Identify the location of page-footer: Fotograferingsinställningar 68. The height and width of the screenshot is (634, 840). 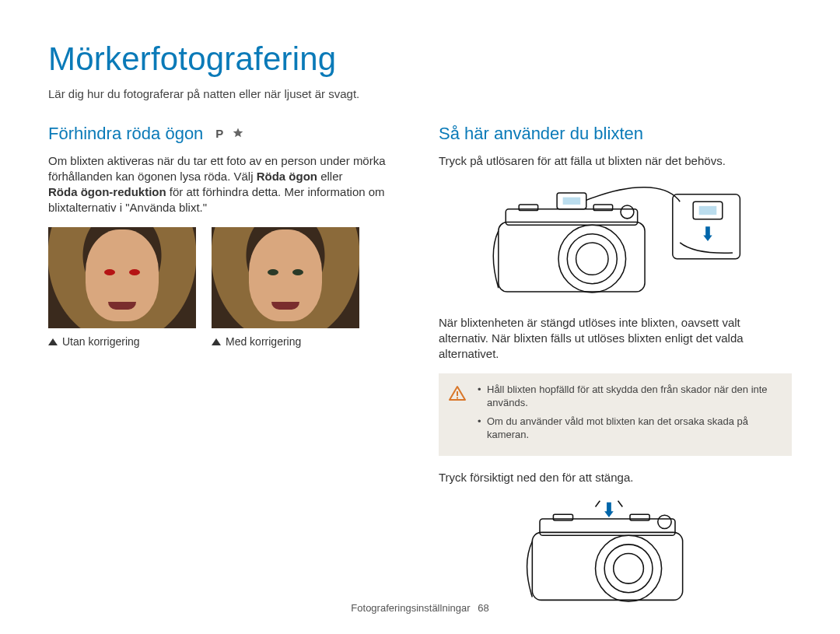
(420, 608).